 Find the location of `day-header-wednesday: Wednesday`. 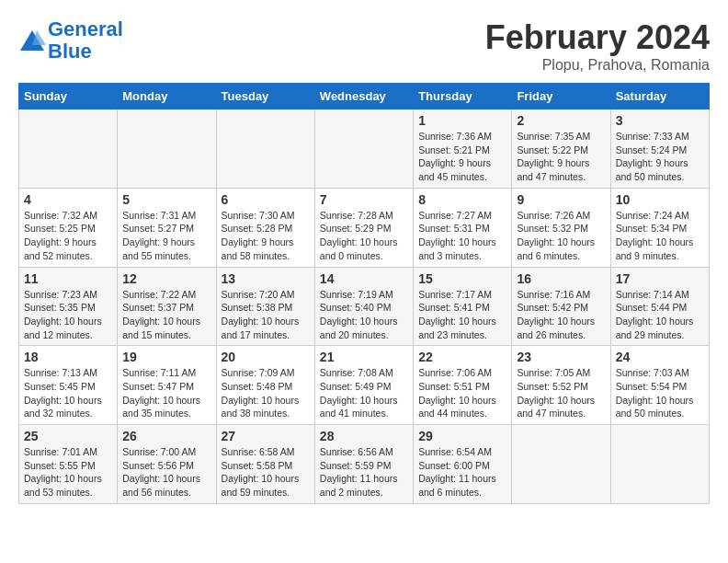

day-header-wednesday: Wednesday is located at coordinates (364, 97).